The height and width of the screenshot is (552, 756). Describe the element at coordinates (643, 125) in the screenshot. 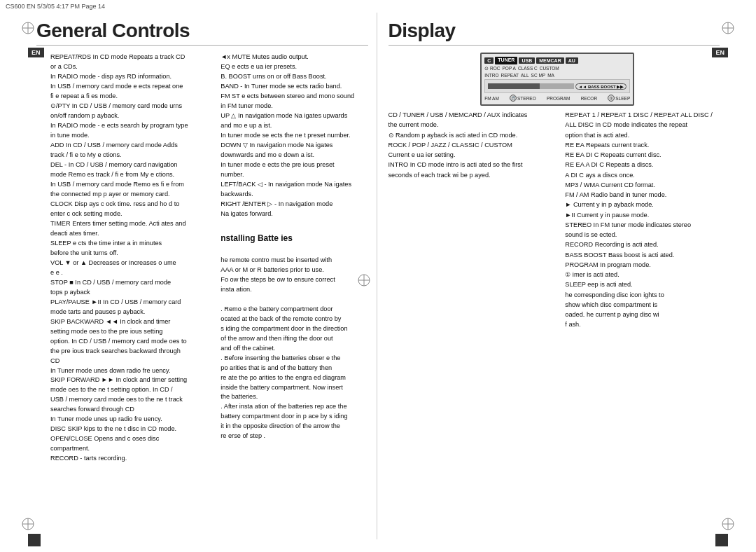

I see `right-col2-line: ALL DISC In CD mode indicates the repeat` at that location.